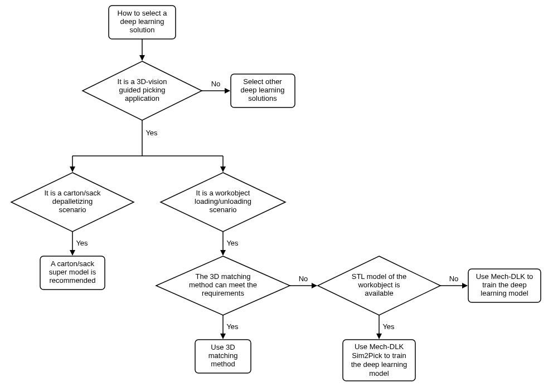  Describe the element at coordinates (142, 90) in the screenshot. I see `node-d1-line2: guided picking` at that location.